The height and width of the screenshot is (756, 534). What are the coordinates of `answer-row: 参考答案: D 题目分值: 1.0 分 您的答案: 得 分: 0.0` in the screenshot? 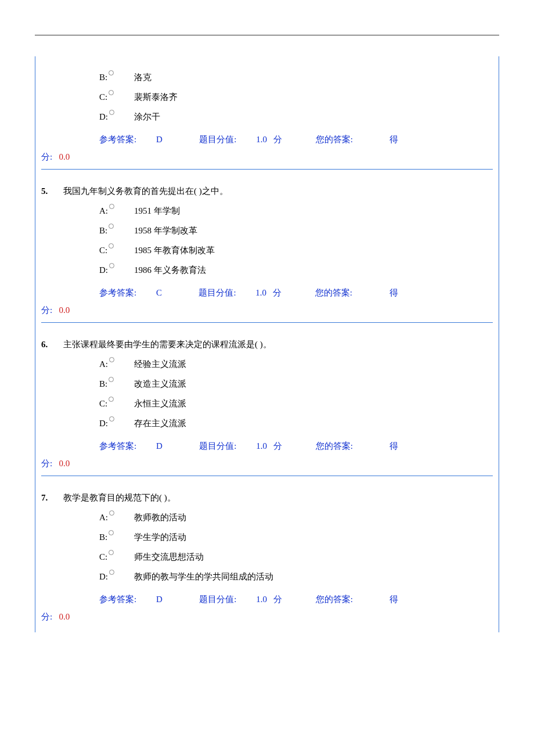 It's located at (267, 608).